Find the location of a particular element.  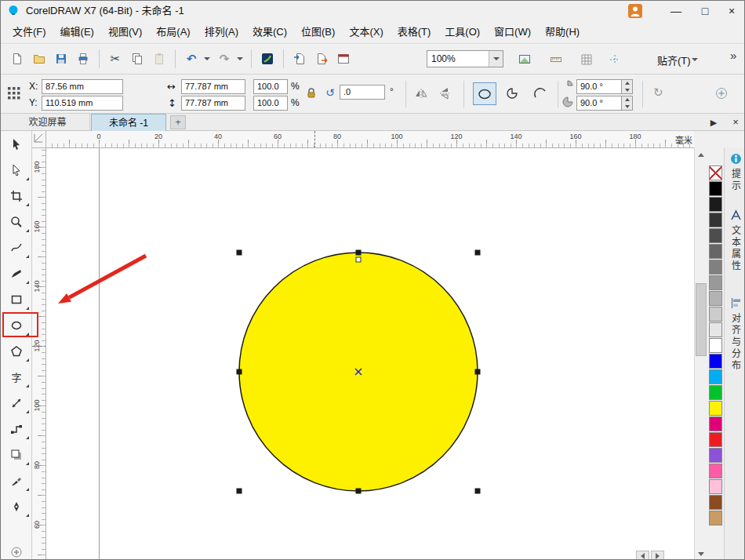

drop-shadow-tool is located at coordinates (16, 455).